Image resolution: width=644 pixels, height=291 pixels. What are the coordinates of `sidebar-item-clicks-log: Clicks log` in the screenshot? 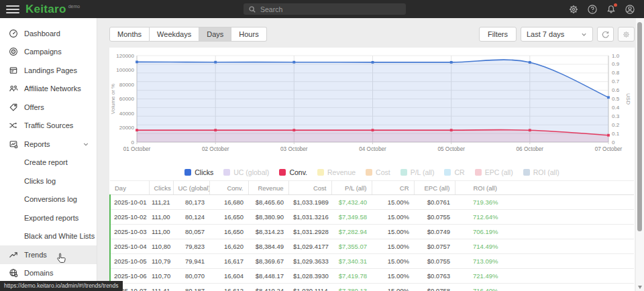 It's located at (48, 181).